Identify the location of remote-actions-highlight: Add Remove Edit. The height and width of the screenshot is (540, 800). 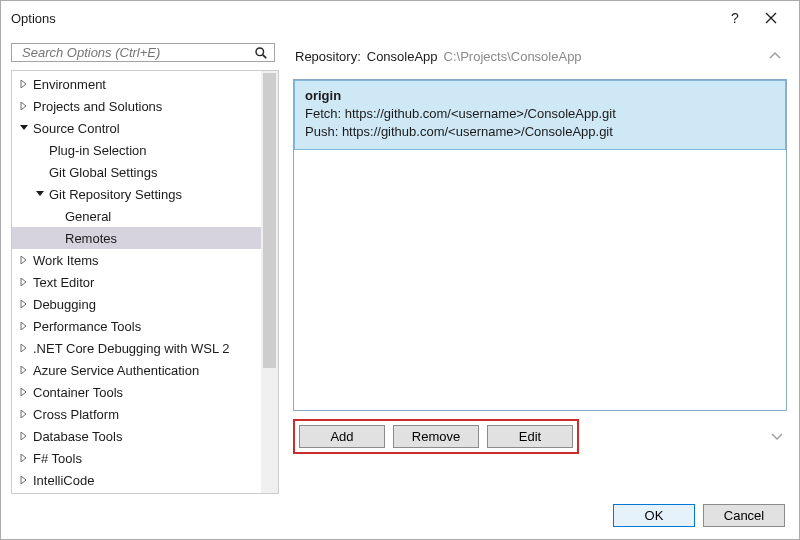
(436, 436).